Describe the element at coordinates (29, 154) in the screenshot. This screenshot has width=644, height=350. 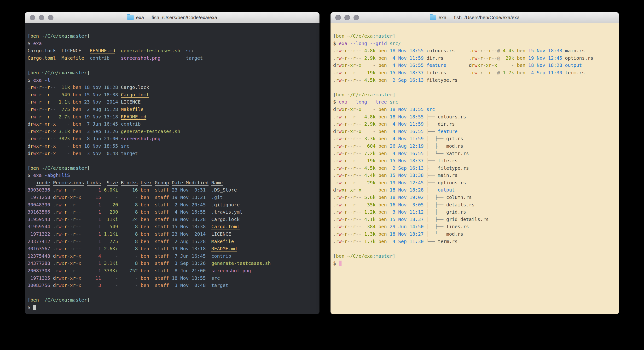
I see `terminal-text-segment: d` at that location.